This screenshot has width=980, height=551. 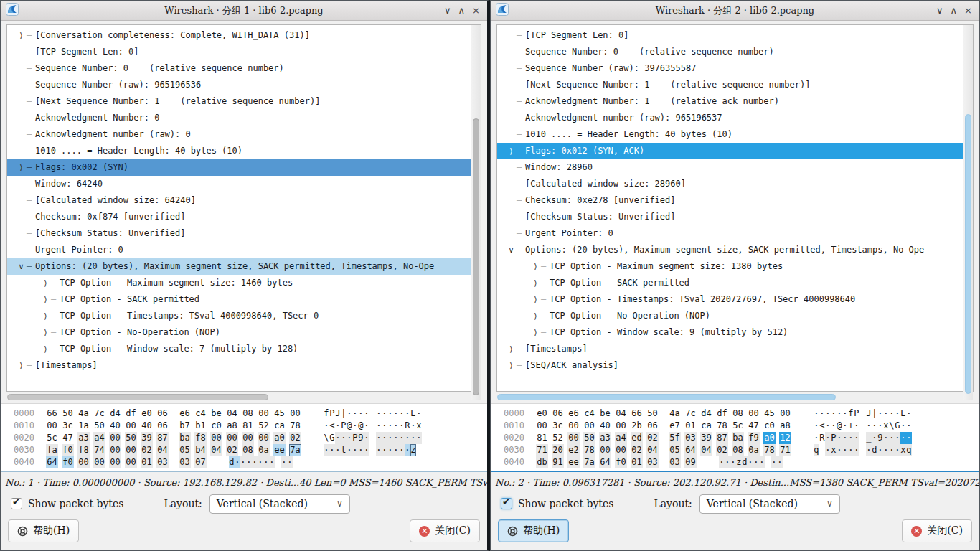 I want to click on hex-row: 002081520050a3a4ed025f033987baf9a012·R·P…, so click(x=742, y=438).